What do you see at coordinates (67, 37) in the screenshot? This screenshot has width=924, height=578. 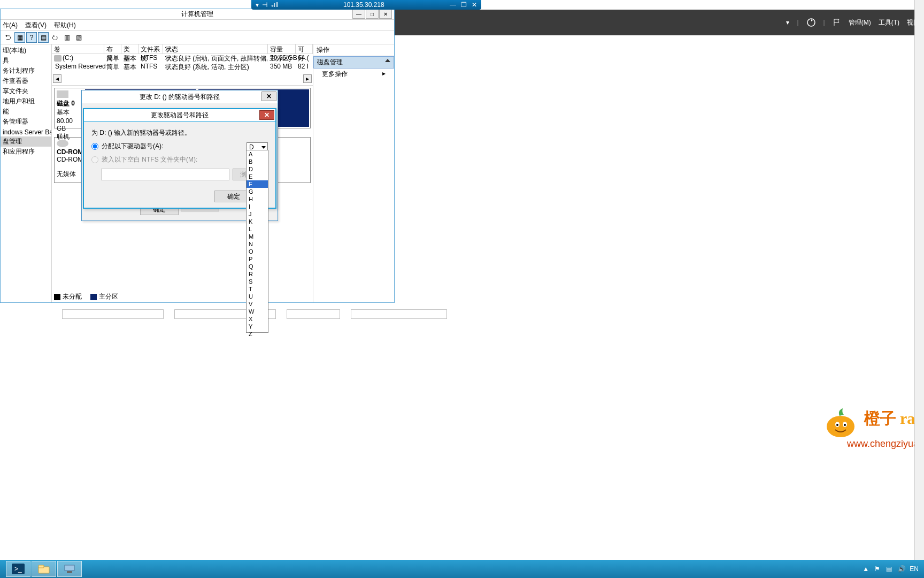 I see `toolbar-btn-5: ▥` at bounding box center [67, 37].